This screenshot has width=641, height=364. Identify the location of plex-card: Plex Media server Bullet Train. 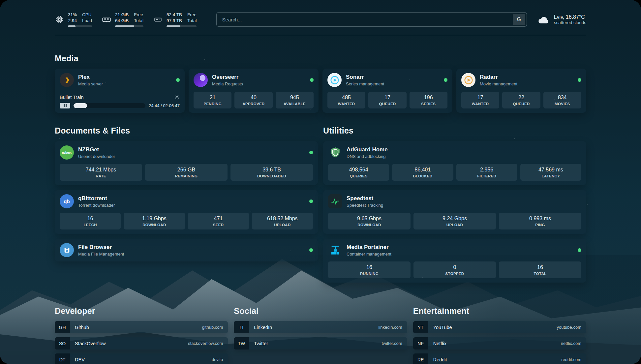
(120, 91).